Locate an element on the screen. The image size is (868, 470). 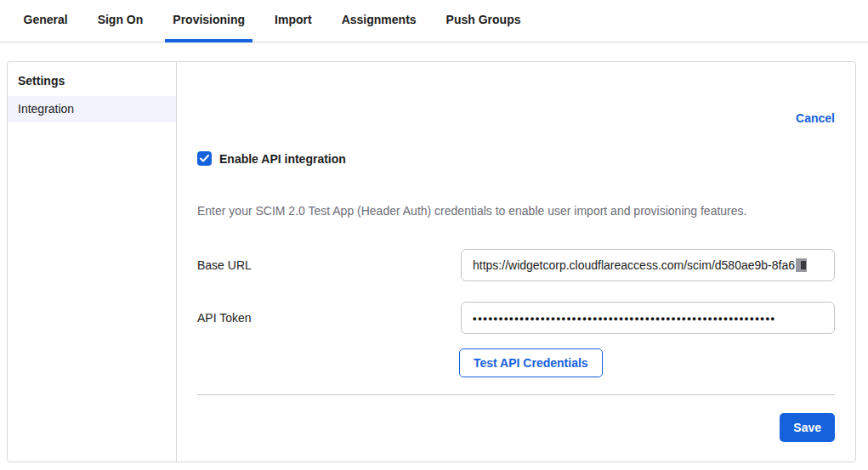
tab-provisioning: Provisioning is located at coordinates (209, 21).